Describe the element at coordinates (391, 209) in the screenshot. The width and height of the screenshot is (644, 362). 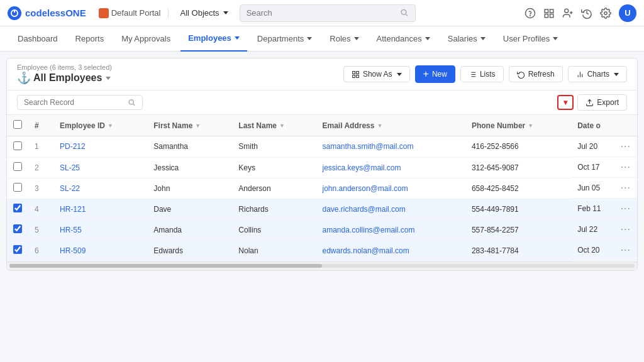
I see `row-email: dave.richards@mail.com` at that location.